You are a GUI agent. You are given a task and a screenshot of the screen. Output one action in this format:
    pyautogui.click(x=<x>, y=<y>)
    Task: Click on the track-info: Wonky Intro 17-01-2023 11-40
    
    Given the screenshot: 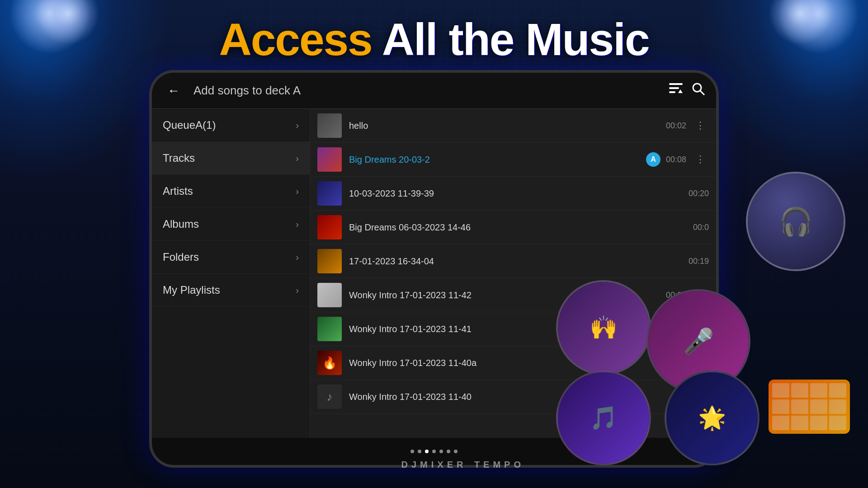 What is the action you would take?
    pyautogui.click(x=526, y=397)
    